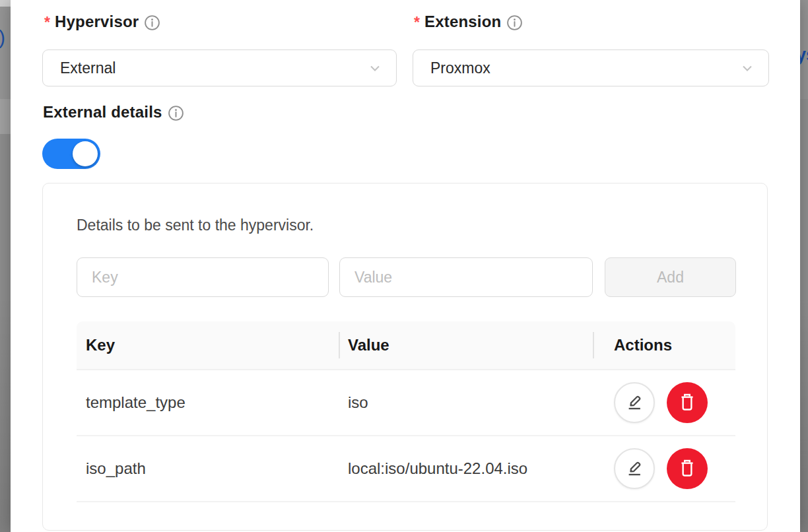 The width and height of the screenshot is (808, 532). I want to click on table-header-value: Value, so click(466, 345).